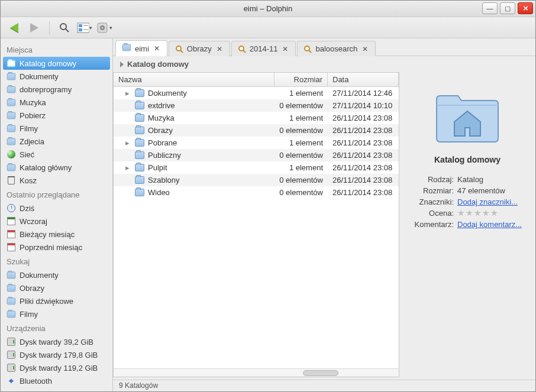 This screenshot has height=392, width=536. What do you see at coordinates (57, 368) in the screenshot?
I see `sidebar-item: Dysk twardy 119,2 GiB` at bounding box center [57, 368].